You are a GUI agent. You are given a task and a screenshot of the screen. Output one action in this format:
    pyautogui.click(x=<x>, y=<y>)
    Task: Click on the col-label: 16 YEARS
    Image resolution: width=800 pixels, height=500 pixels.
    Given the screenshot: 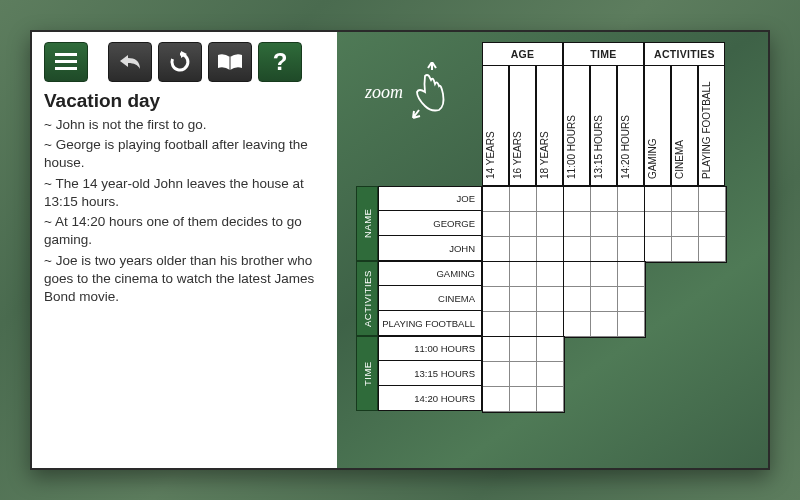 What is the action you would take?
    pyautogui.click(x=522, y=126)
    